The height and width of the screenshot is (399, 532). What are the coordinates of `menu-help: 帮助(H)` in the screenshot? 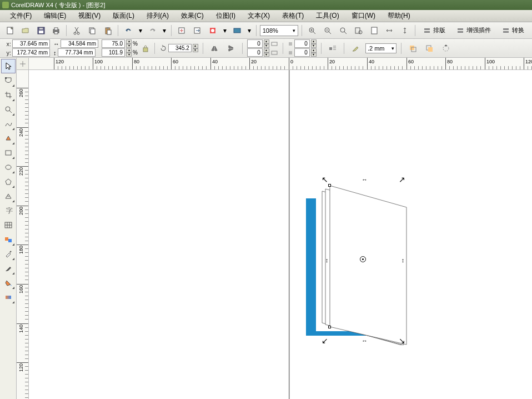 It's located at (399, 16).